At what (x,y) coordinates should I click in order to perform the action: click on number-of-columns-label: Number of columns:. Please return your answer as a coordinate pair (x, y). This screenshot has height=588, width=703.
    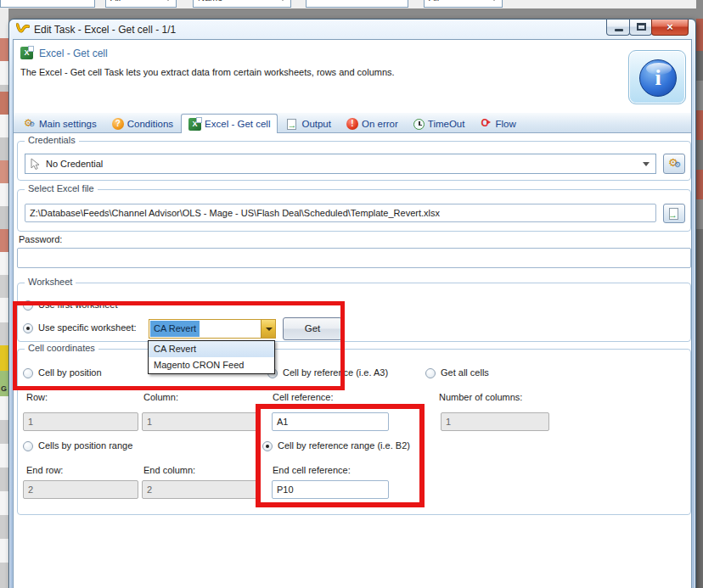
    Looking at the image, I should click on (481, 397).